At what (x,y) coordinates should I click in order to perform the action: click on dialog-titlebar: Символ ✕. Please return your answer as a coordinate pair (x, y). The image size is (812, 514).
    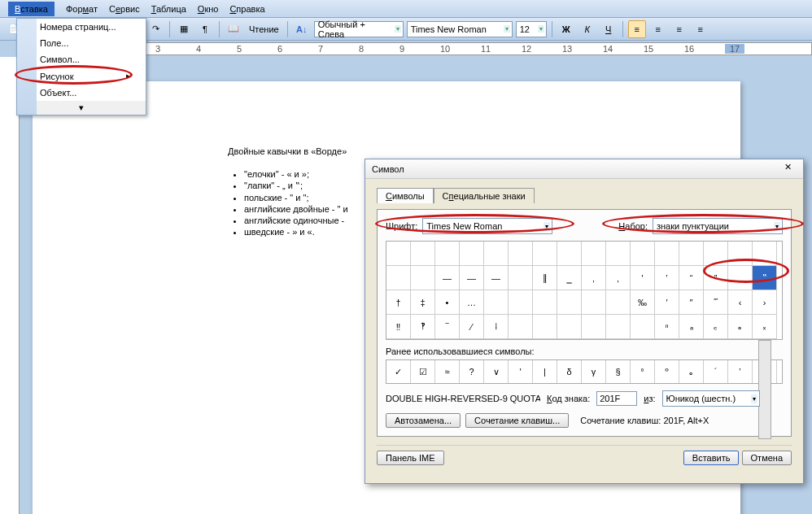
    Looking at the image, I should click on (584, 169).